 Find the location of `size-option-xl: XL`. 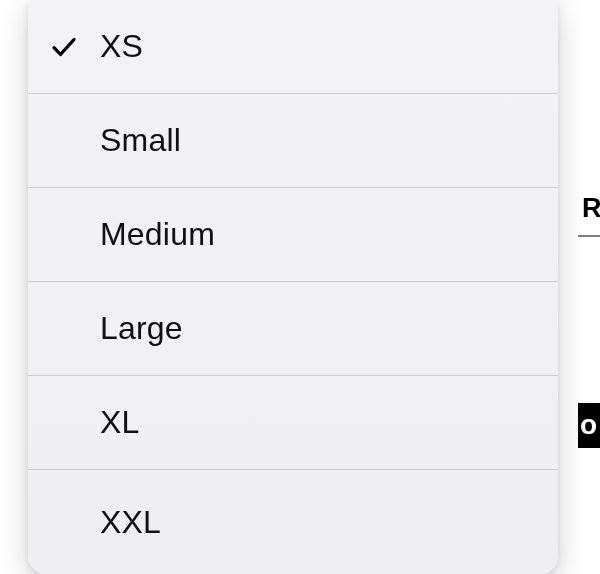

size-option-xl: XL is located at coordinates (293, 423).